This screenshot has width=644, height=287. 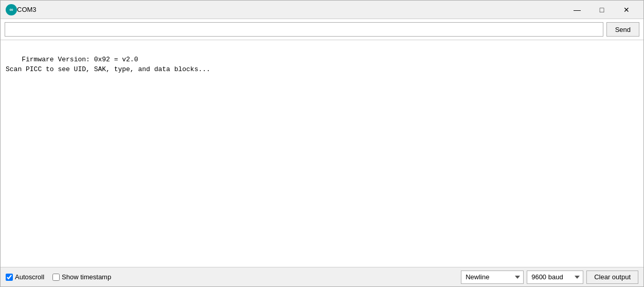 I want to click on arduino-logo: ∞, so click(x=11, y=10).